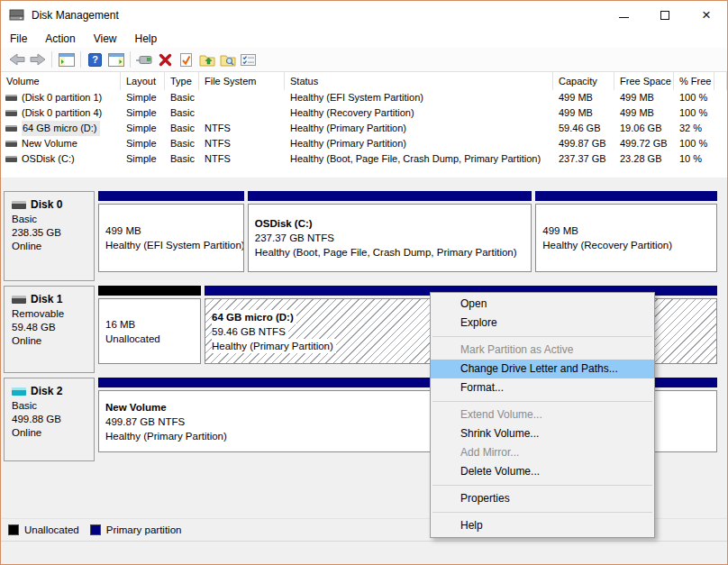 The image size is (728, 565). Describe the element at coordinates (150, 330) in the screenshot. I see `partition-unallocated: 16 MB Unallocated` at that location.